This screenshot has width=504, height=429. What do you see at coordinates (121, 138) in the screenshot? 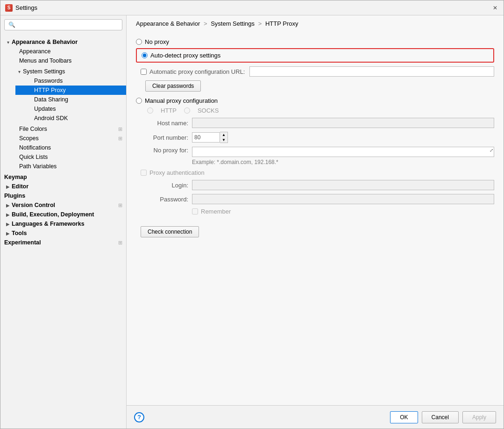
I see `scopes-badge: ⊞` at bounding box center [121, 138].